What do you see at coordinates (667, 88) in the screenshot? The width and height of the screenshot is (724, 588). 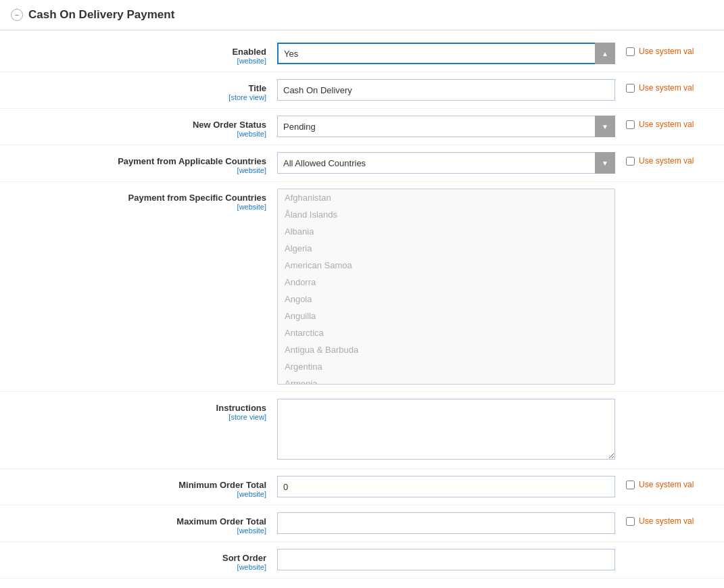 I see `system-val-title-label: Use system val` at bounding box center [667, 88].